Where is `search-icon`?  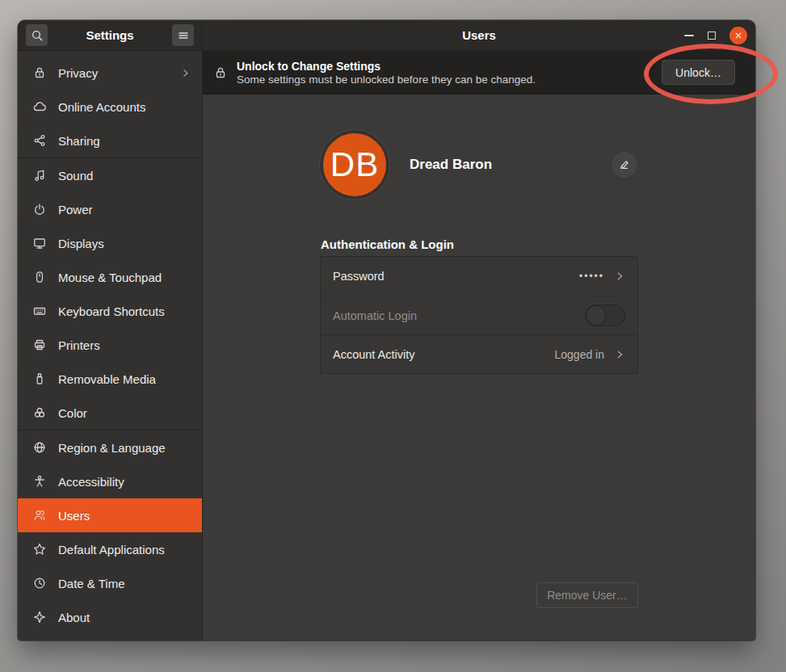
search-icon is located at coordinates (37, 36).